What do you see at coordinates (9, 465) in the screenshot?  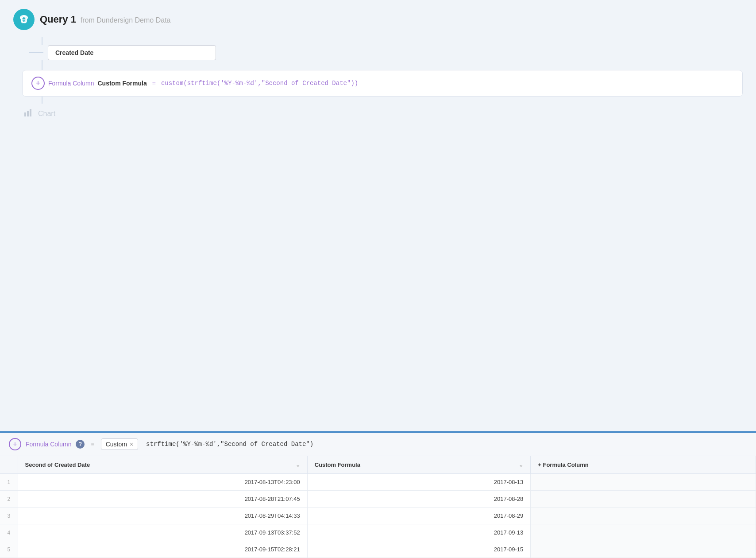 I see `col-header-rownum` at bounding box center [9, 465].